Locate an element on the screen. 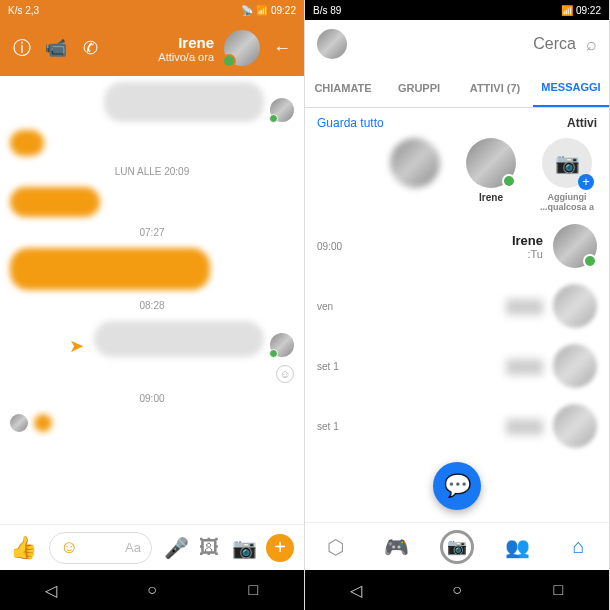  tab-messages: MESSAGGI is located at coordinates (571, 88).